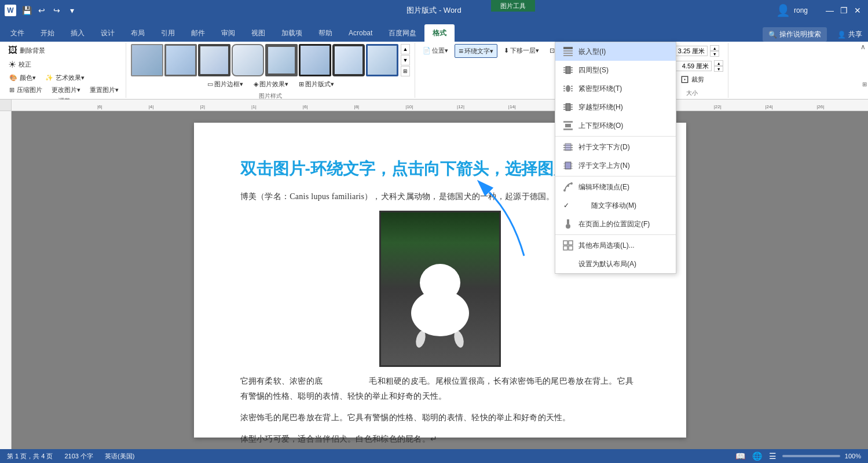  Describe the element at coordinates (440, 388) in the screenshot. I see `paragraph-2: 它拥有柔软、浓密的底毛和粗硬的皮毛。尾根位置很高，长有浓密饰毛的尾巴卷放在背上。…` at that location.